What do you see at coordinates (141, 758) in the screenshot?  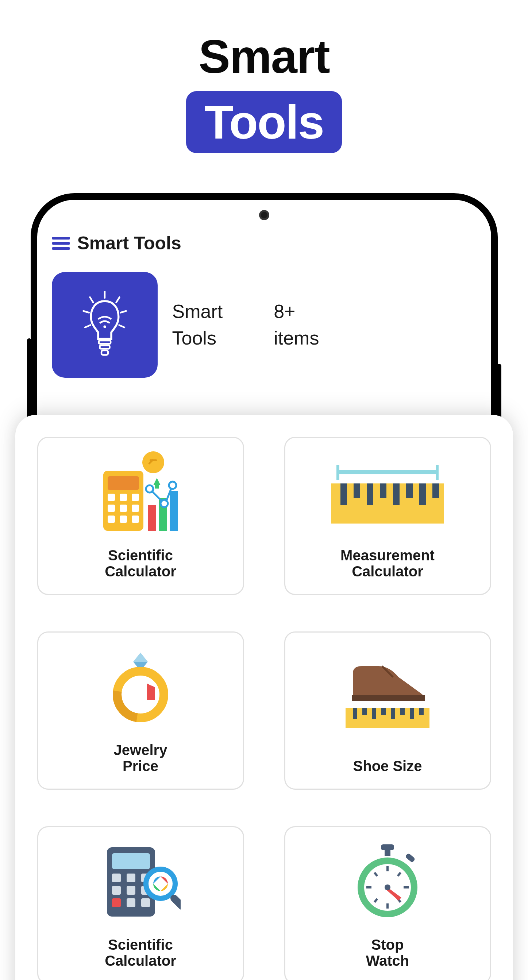 I see `tool-label: Jewelry Price` at bounding box center [141, 758].